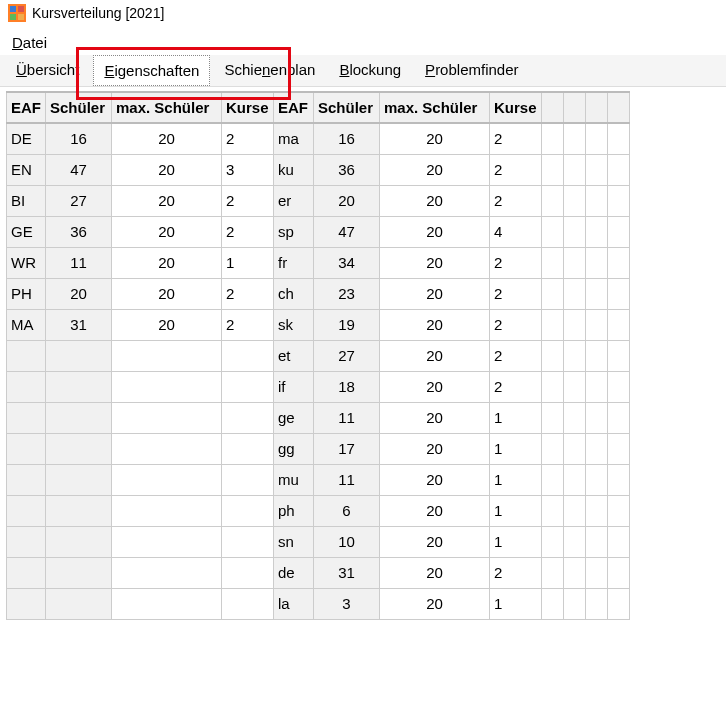 The height and width of the screenshot is (702, 726). What do you see at coordinates (294, 232) in the screenshot?
I see `cell-eaf: sp` at bounding box center [294, 232].